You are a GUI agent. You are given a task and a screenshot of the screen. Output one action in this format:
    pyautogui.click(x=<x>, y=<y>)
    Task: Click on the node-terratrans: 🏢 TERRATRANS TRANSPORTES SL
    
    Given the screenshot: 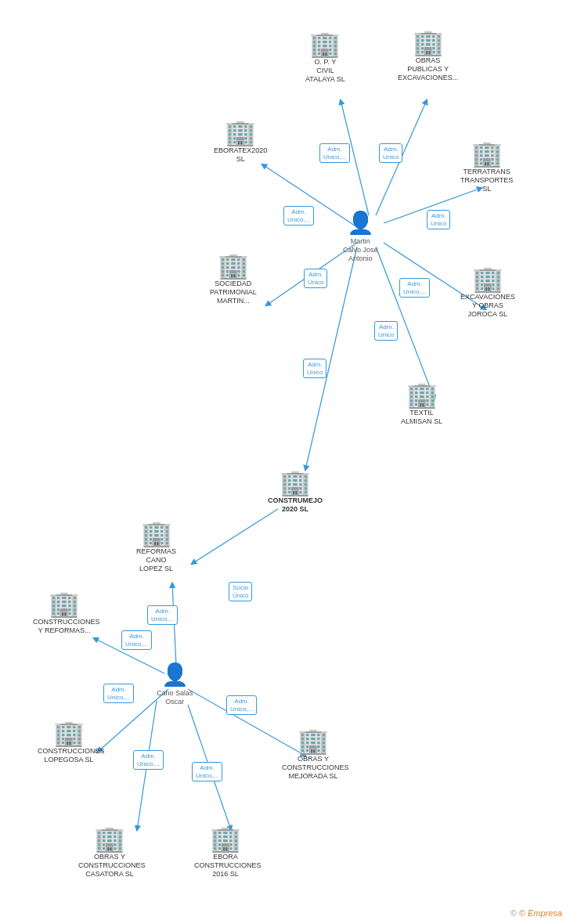 What is the action you would take?
    pyautogui.click(x=487, y=167)
    